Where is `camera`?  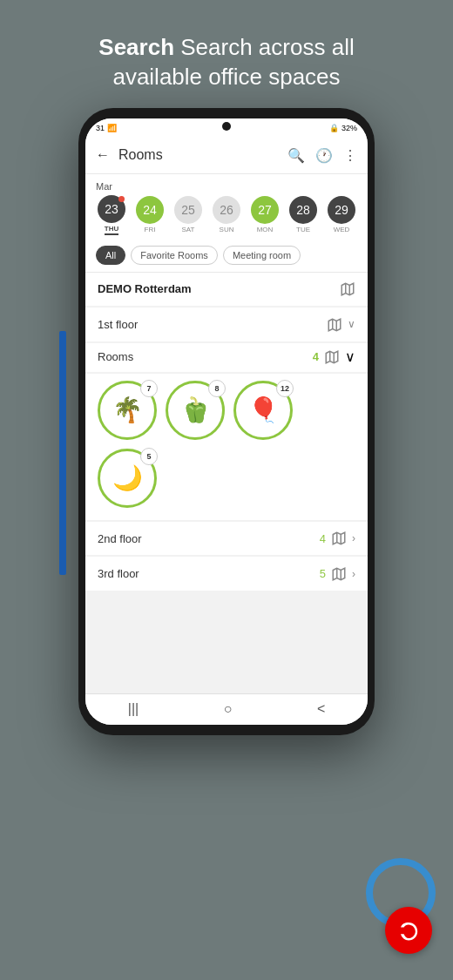
camera is located at coordinates (226, 126).